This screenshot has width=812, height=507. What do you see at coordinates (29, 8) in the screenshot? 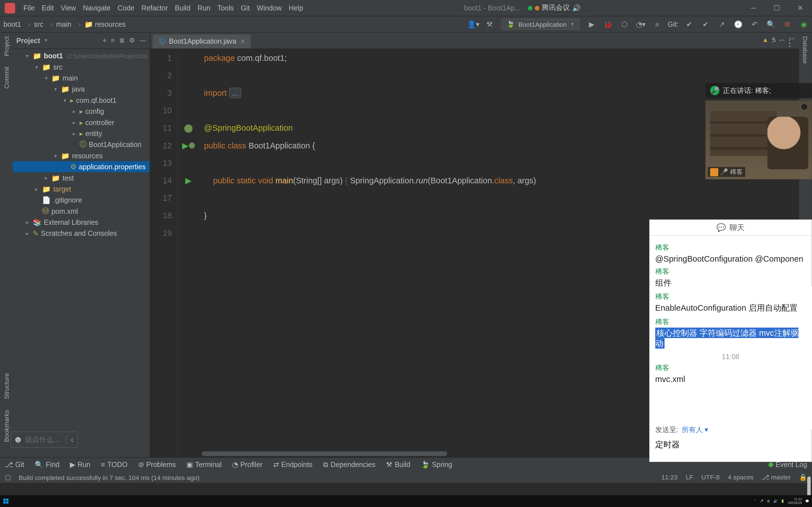
I see `menu-file: File` at bounding box center [29, 8].